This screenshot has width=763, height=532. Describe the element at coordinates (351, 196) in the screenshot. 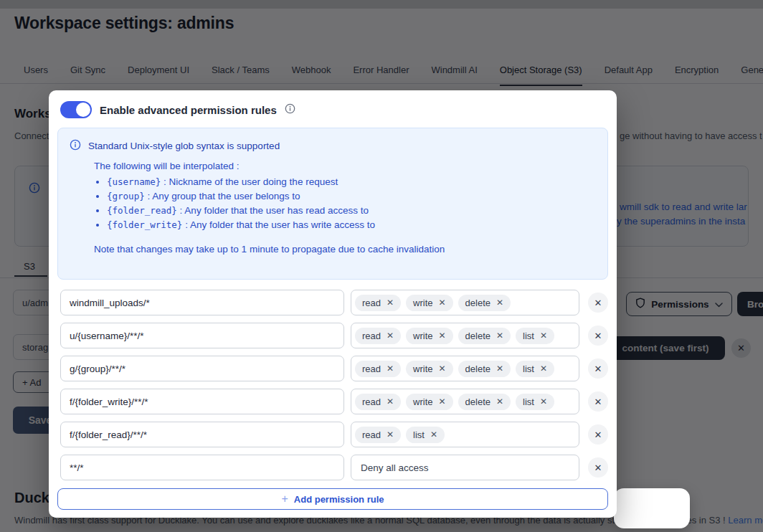

I see `list-item: {group} : Any group that the user belong…` at that location.